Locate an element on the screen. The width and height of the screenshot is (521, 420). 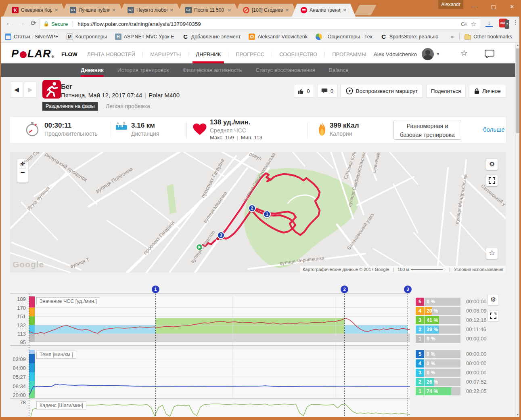
silverwpf-favicon is located at coordinates (8, 37).